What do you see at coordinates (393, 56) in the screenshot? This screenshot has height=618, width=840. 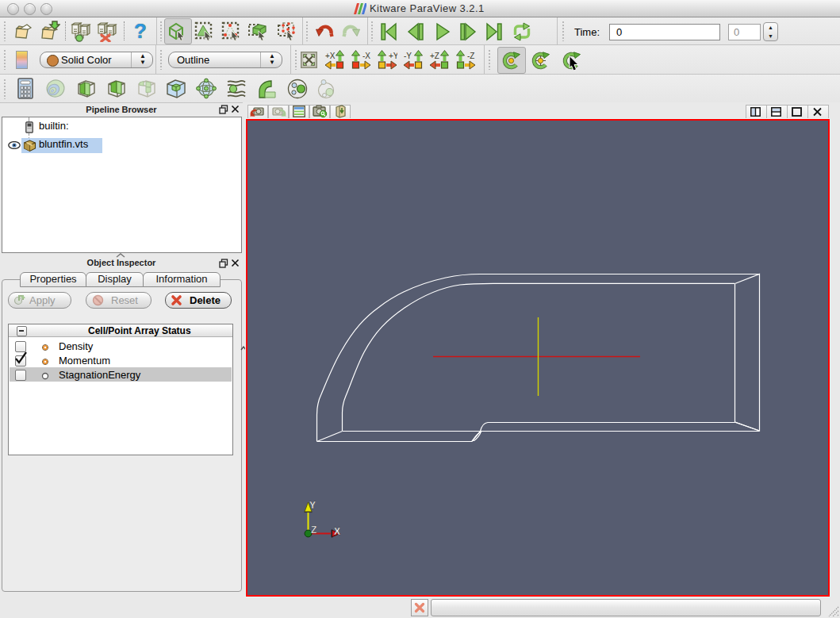 I see `svg-text: +Y` at bounding box center [393, 56].